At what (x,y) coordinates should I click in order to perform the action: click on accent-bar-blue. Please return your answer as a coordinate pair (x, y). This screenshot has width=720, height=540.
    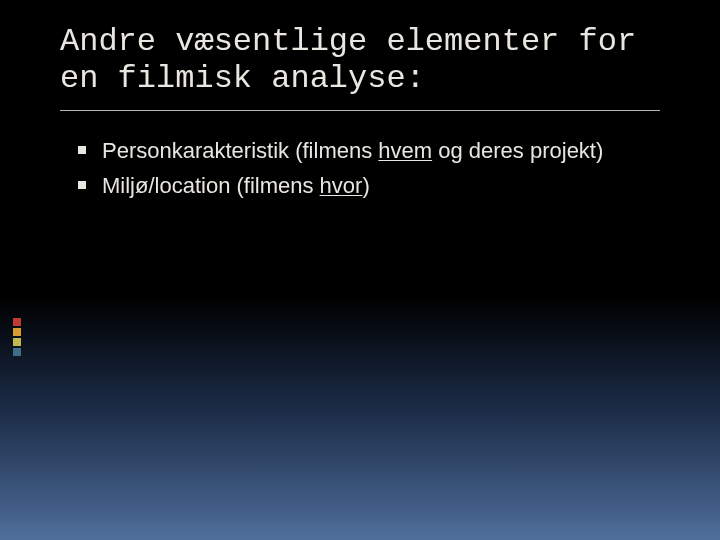
    Looking at the image, I should click on (17, 352).